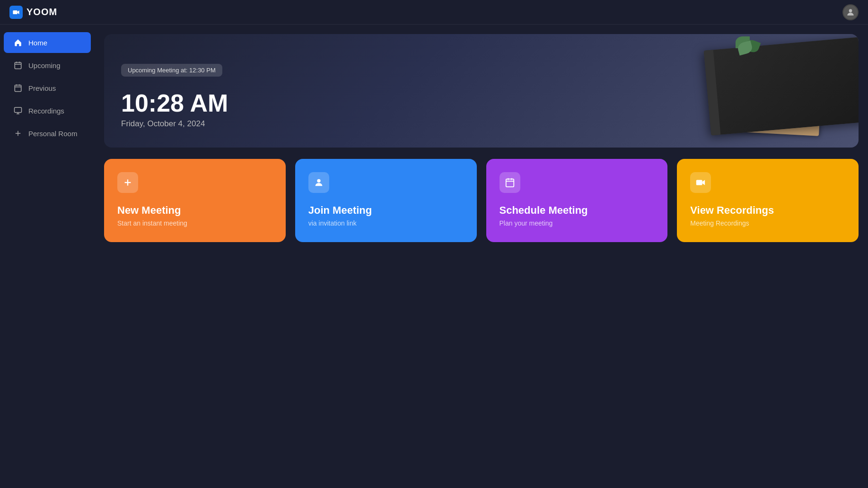  Describe the element at coordinates (768, 200) in the screenshot. I see `view-recordings-card: View Recordings Meeting Recordings` at that location.